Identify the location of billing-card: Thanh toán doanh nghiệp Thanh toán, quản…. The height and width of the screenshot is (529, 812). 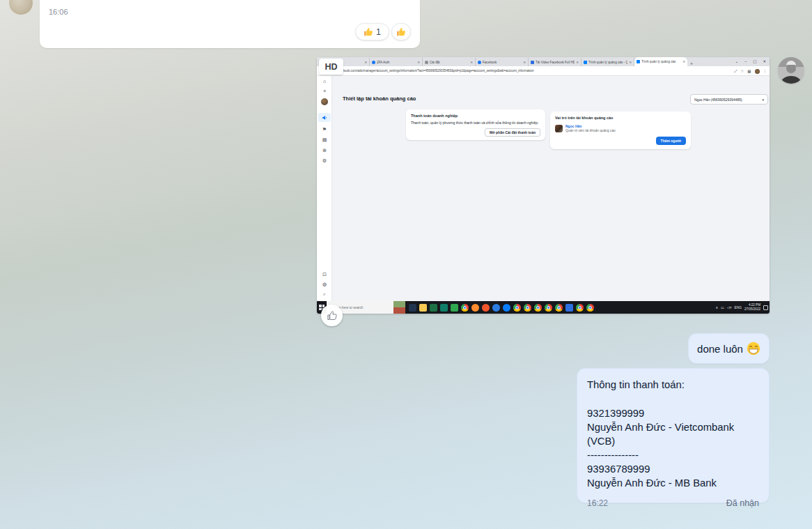
(476, 125).